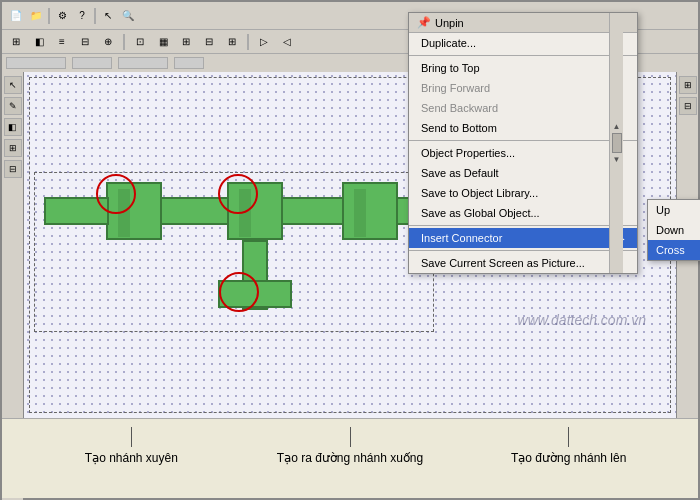 The width and height of the screenshot is (700, 500). I want to click on tb2-icon-9: ⊟, so click(209, 42).